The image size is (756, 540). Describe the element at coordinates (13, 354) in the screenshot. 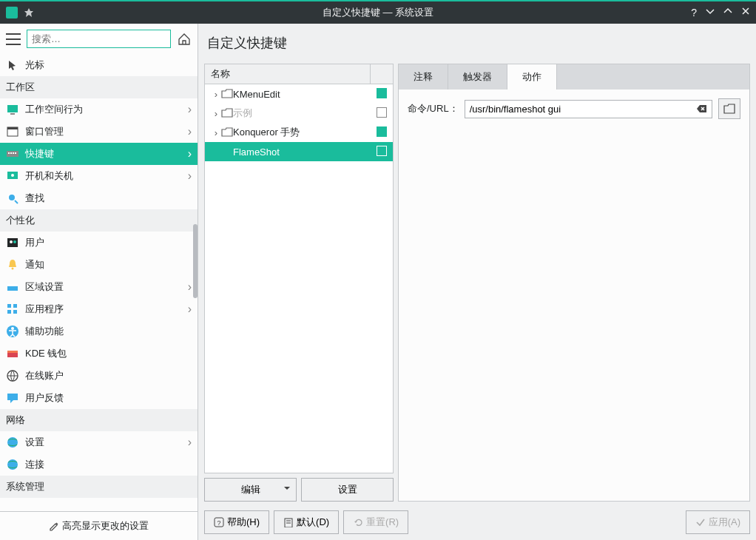

I see `wallet-icon` at that location.